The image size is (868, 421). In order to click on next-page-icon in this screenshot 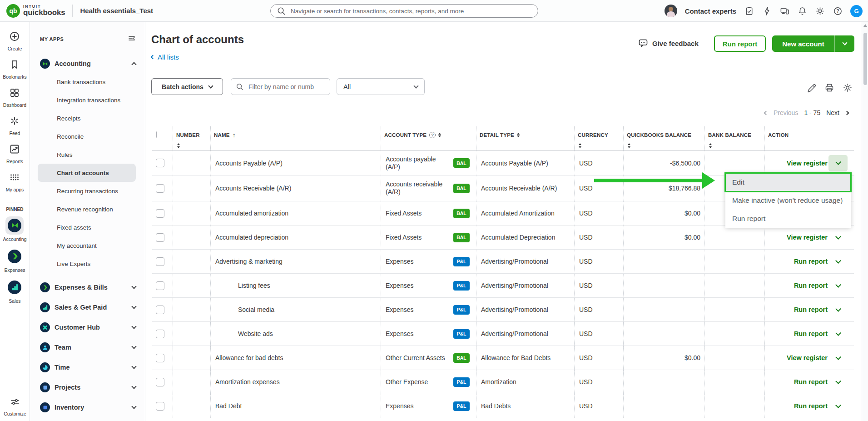, I will do `click(847, 113)`.